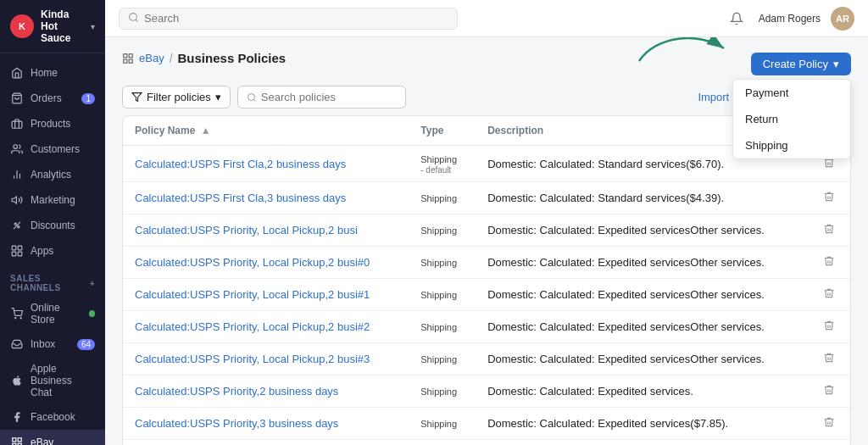  I want to click on dropdown-item-shipping: Shipping, so click(792, 146).